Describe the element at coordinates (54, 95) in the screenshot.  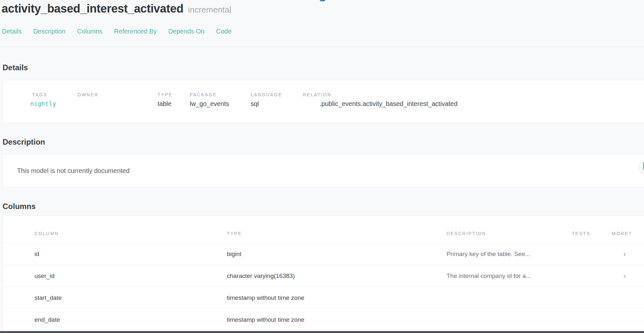
I see `field-tags-label: TAGS` at that location.